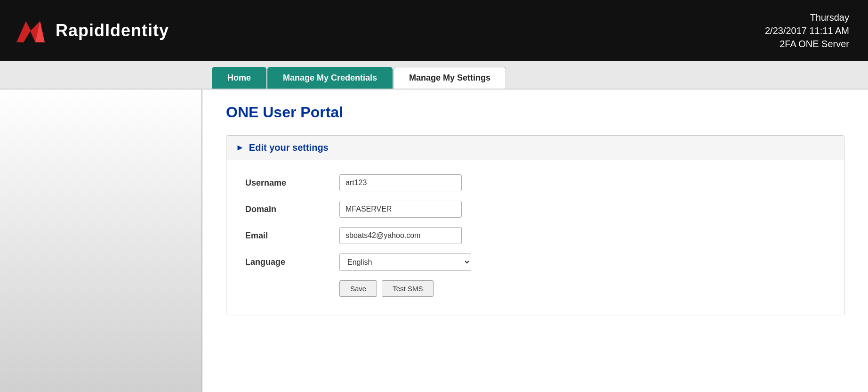 The image size is (868, 392). Describe the element at coordinates (450, 78) in the screenshot. I see `tab-manage-settings: Manage My Settings` at that location.